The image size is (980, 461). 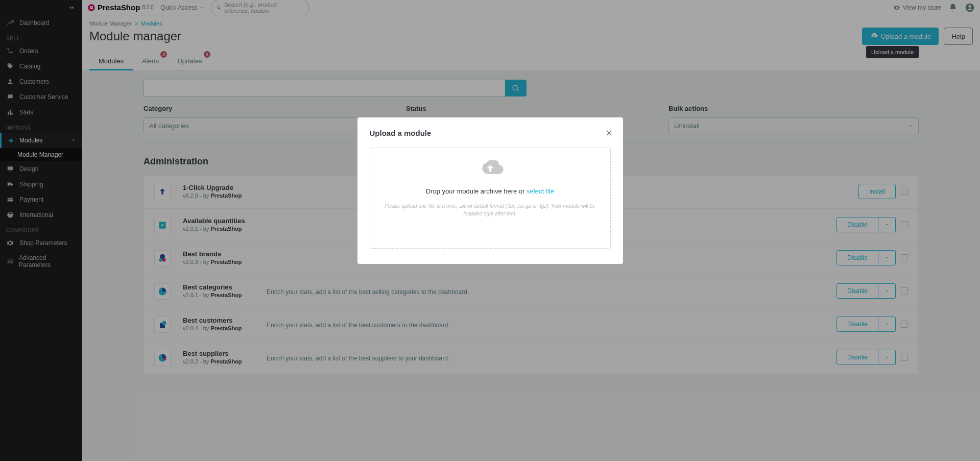 I want to click on drop-text: Drop your module archive here or select …, so click(x=490, y=191).